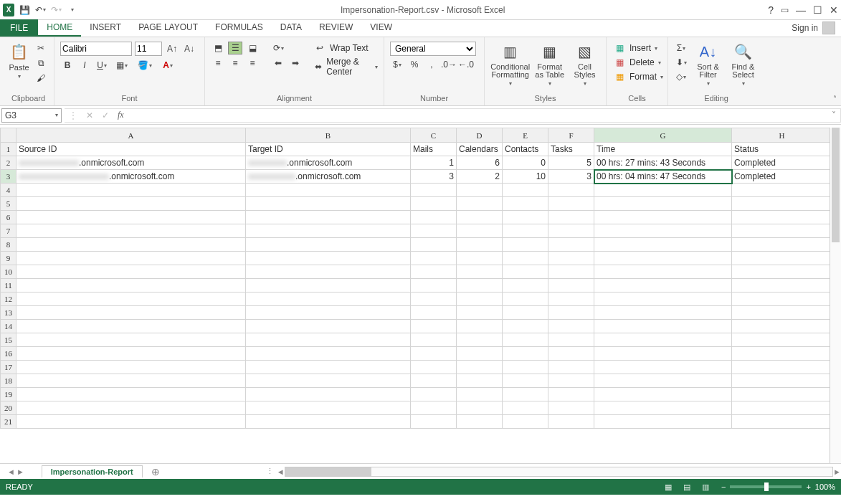 This screenshot has height=504, width=841. Describe the element at coordinates (782, 409) in the screenshot. I see `cell-H20` at that location.